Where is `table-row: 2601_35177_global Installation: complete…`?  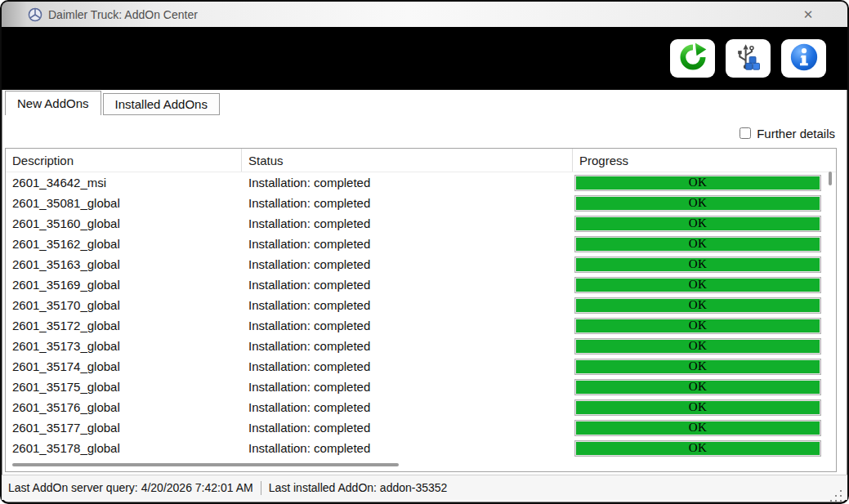
table-row: 2601_35177_global Installation: complete… is located at coordinates (421, 428).